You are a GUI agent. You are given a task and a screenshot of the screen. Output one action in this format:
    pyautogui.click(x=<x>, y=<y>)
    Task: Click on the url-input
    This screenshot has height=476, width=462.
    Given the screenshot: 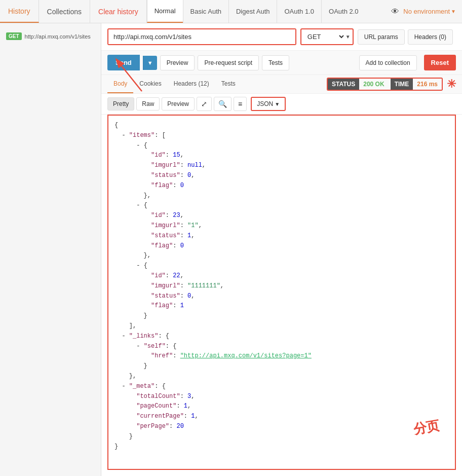 What is the action you would take?
    pyautogui.click(x=202, y=36)
    